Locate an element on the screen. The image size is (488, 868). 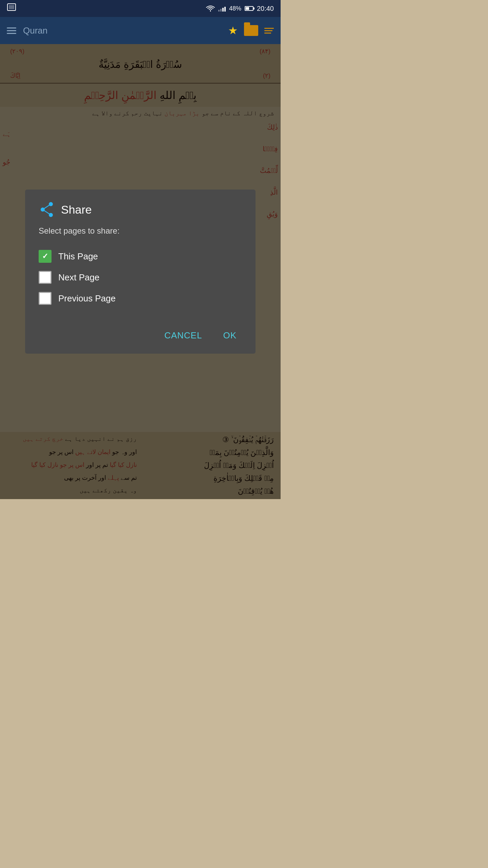
signal-icon is located at coordinates (222, 8).